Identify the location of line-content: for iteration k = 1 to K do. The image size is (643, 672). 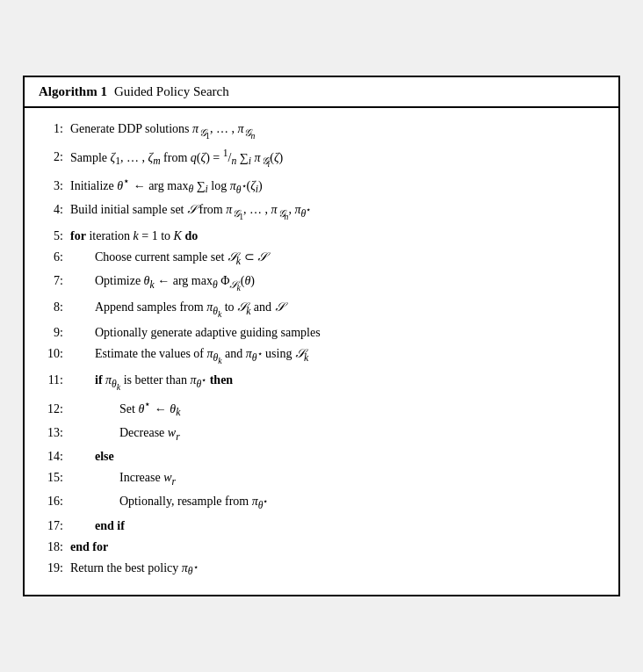
(337, 235).